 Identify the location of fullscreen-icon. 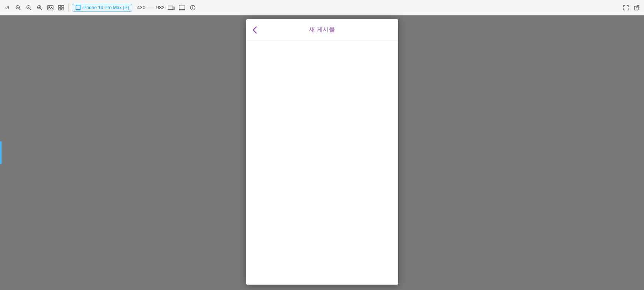
(626, 8).